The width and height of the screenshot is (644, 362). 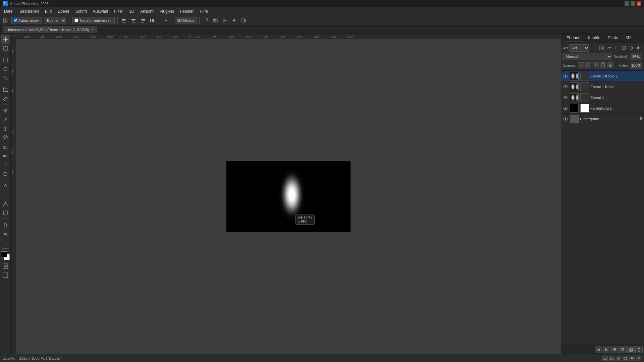 I want to click on layer-eye-kopie2, so click(x=566, y=76).